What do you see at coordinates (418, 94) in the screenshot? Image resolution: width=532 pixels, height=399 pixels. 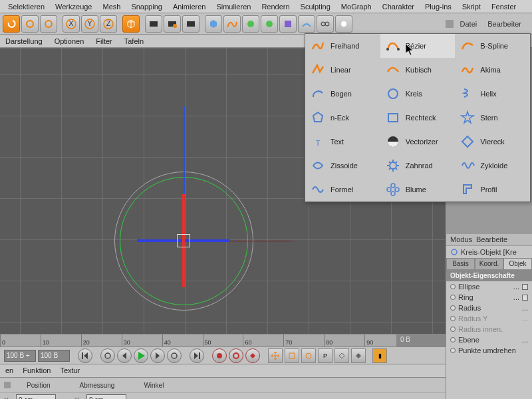 I see `spline-kreis: Kreis` at bounding box center [418, 94].